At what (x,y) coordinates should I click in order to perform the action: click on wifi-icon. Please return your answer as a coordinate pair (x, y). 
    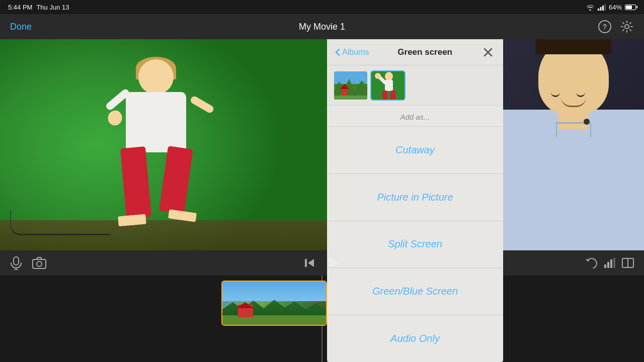
    Looking at the image, I should click on (590, 7).